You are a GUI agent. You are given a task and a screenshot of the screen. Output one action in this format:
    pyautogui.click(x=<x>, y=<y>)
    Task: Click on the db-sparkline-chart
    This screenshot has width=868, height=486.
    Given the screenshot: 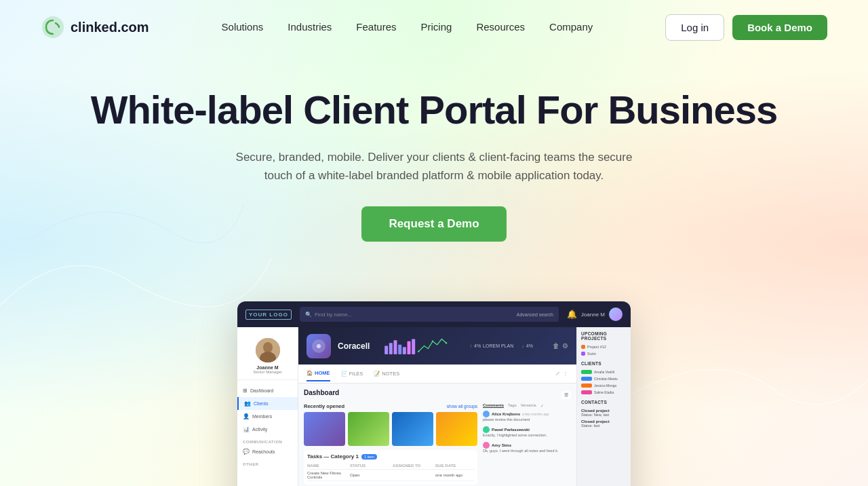 What is the action you would take?
    pyautogui.click(x=416, y=346)
    